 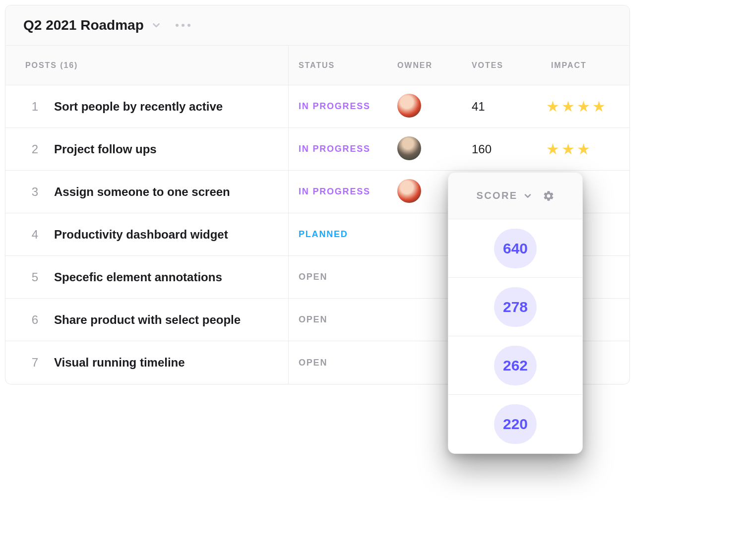 I want to click on col-posts: POSTS (16), so click(x=147, y=65).